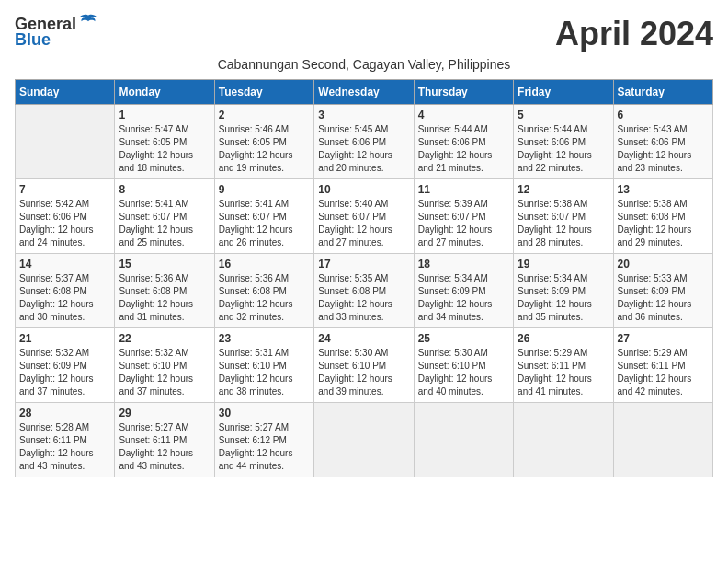 This screenshot has width=728, height=563. I want to click on day-info: Sunrise: 5:40 AMSunset: 6:07 PMDaylight:…, so click(364, 224).